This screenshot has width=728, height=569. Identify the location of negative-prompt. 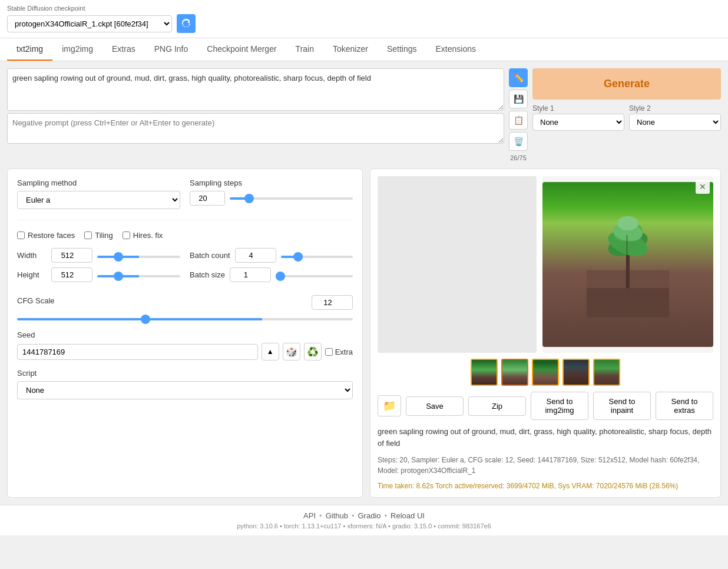
(256, 128).